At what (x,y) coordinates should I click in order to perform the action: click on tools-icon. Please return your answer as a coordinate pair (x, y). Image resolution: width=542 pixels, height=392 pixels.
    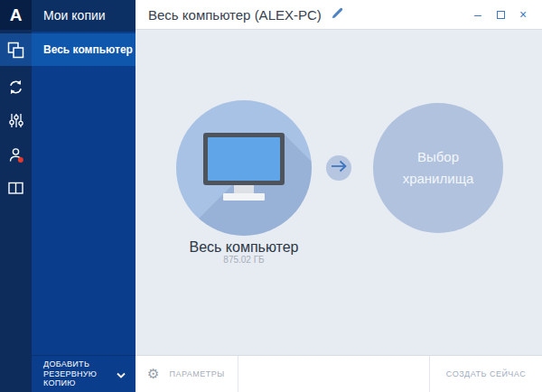
    Looking at the image, I should click on (16, 121).